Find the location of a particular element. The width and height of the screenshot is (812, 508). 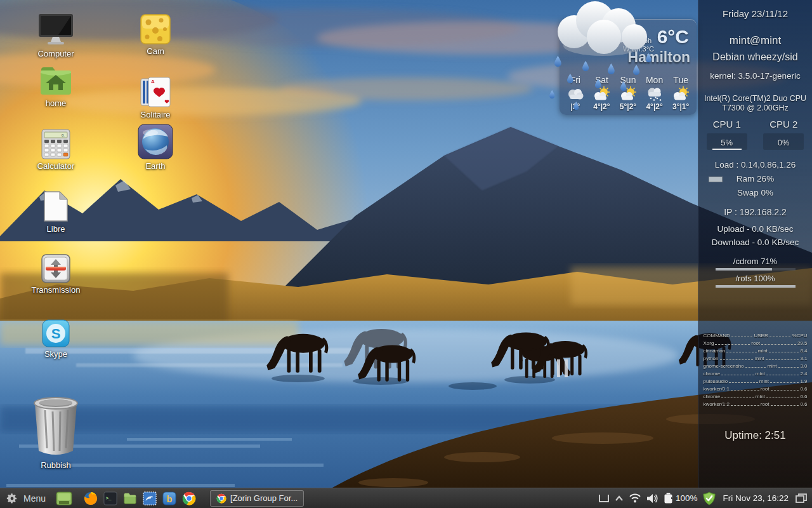

desktop-icon-skype: S Skype is located at coordinates (56, 339).